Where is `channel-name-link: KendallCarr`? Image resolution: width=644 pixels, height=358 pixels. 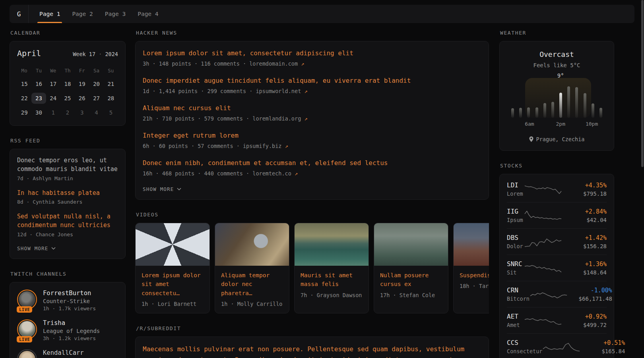
channel-name-link: KendallCarr is located at coordinates (64, 353).